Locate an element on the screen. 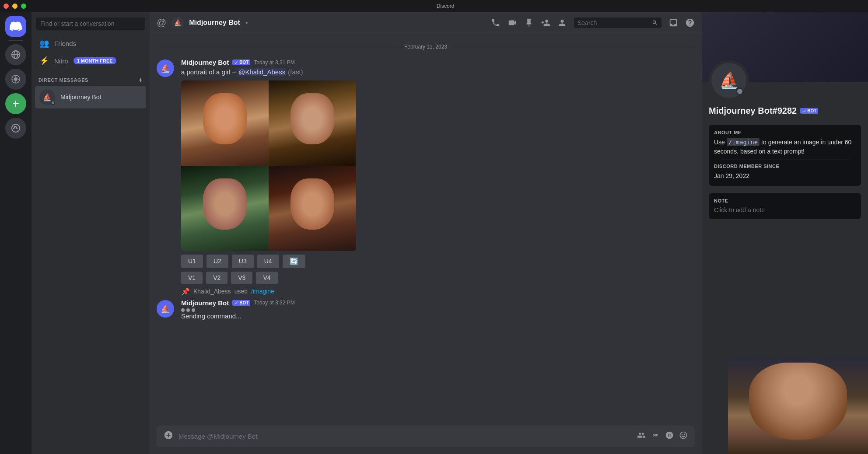 The width and height of the screenshot is (868, 454). bot-badge-2: BOT is located at coordinates (242, 303).